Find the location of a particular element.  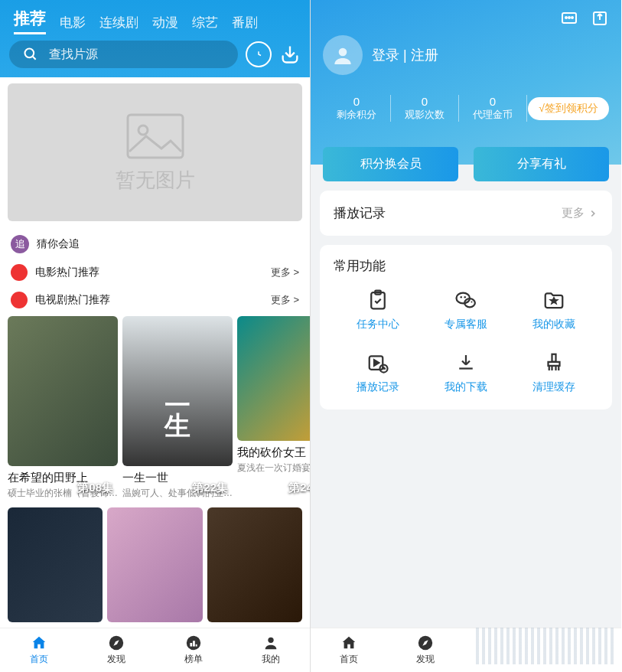

poster: 第24集 is located at coordinates (274, 378).